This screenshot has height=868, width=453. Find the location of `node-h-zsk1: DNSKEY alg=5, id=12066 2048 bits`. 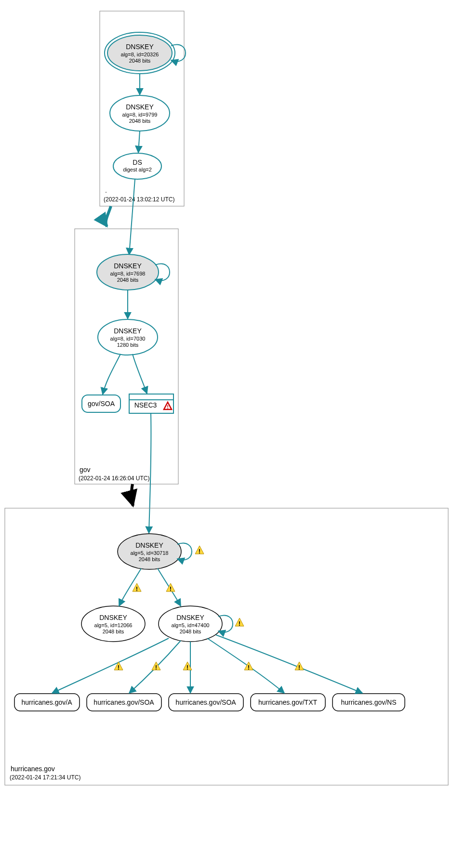

node-h-zsk1: DNSKEY alg=5, id=12066 2048 bits is located at coordinates (113, 624).